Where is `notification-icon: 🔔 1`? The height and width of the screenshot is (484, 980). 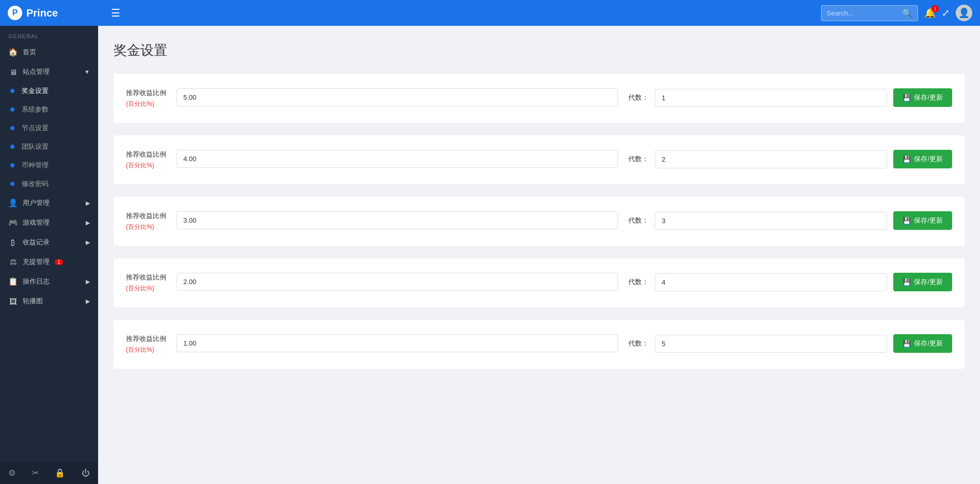 notification-icon: 🔔 1 is located at coordinates (930, 13).